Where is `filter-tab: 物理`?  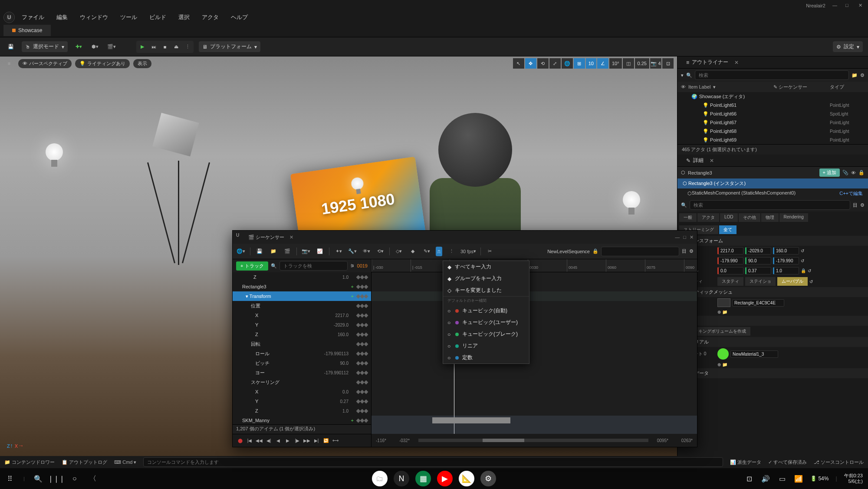
filter-tab: 物理 is located at coordinates (770, 218).